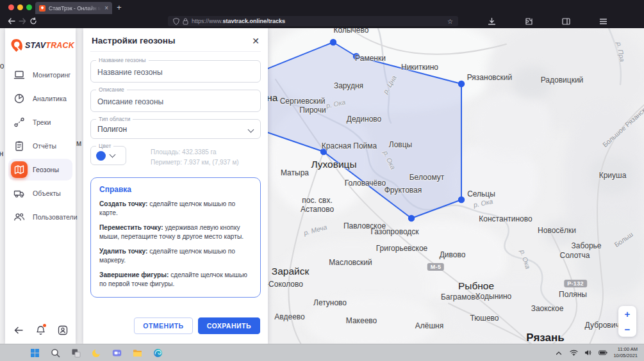  What do you see at coordinates (172, 72) in the screenshot?
I see `geozone-name-input` at bounding box center [172, 72].